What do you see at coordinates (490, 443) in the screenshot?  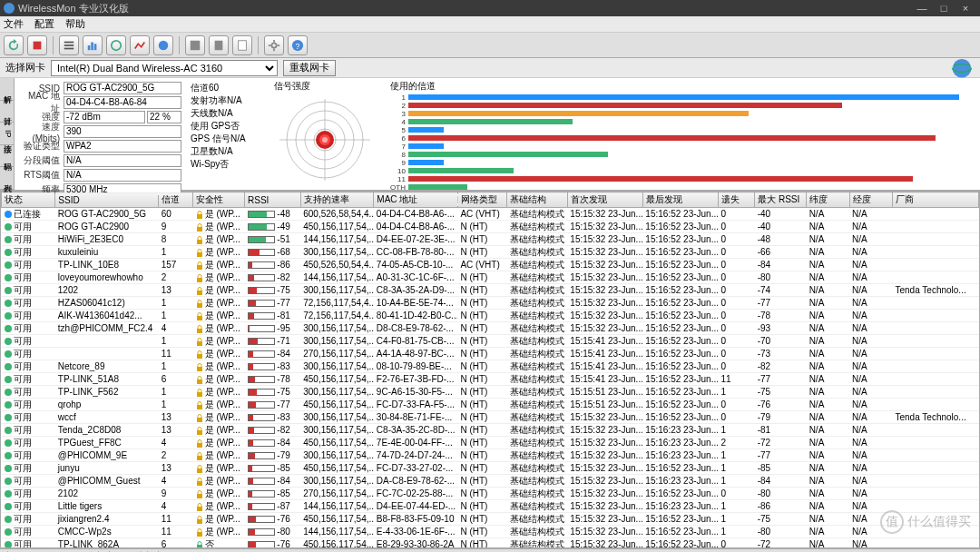 I see `table-row: 可用TPGuest_FF8C4是 (WP... -84450,156,117,5…` at bounding box center [490, 443].